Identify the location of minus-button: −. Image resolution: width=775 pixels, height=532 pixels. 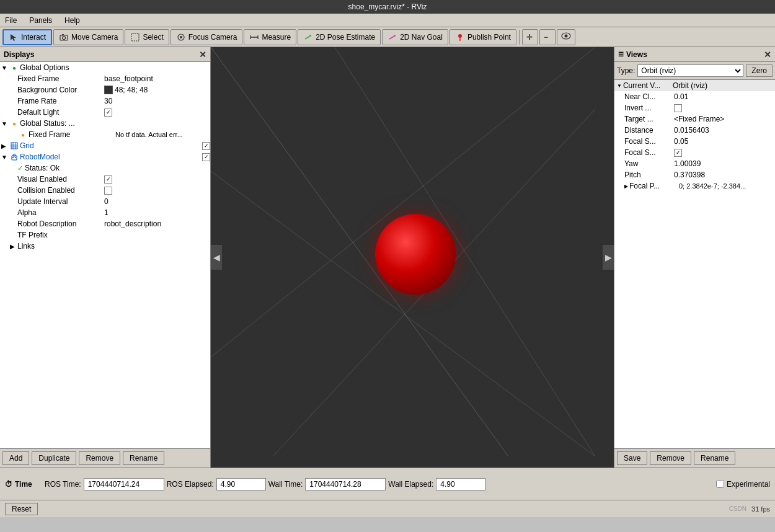
(547, 37).